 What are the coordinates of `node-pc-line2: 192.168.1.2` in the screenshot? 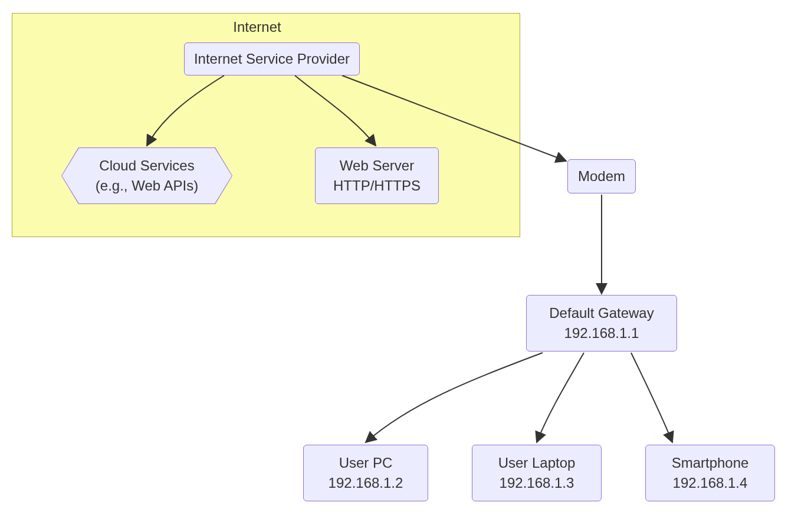 It's located at (366, 483).